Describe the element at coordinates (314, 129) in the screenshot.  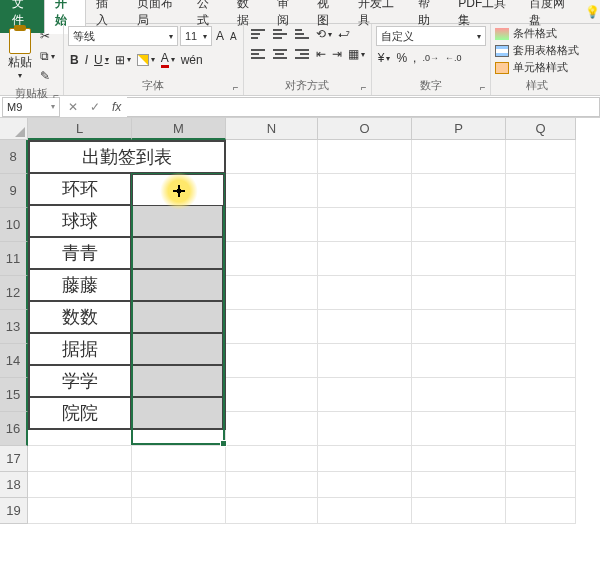
I see `column-headers: LMNOPQ` at that location.